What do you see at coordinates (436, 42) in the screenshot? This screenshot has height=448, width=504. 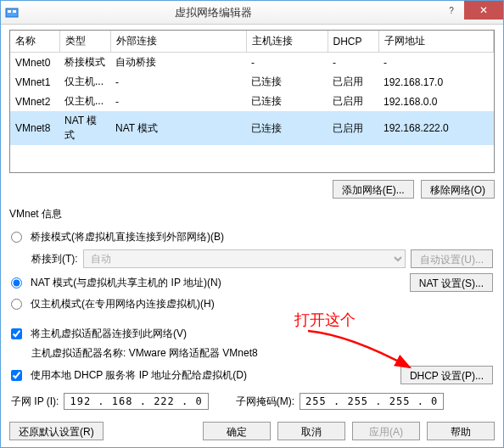 I see `col-subnet: 子网地址` at bounding box center [436, 42].